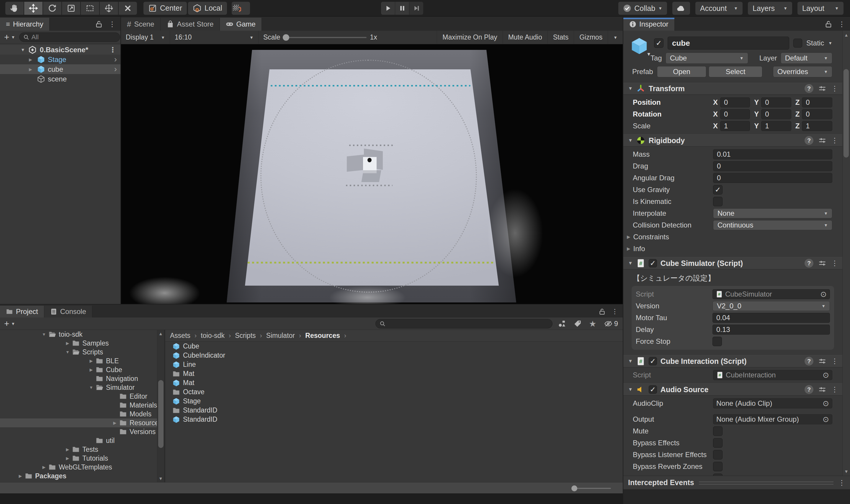  Describe the element at coordinates (74, 37) in the screenshot. I see `hierarchy-search-input` at that location.